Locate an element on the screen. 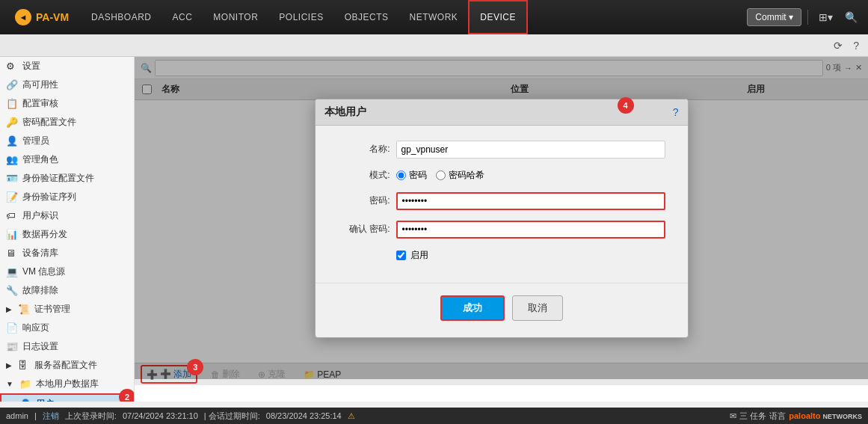 This screenshot has width=868, height=424. form-row-enable: 启用 is located at coordinates (502, 256).